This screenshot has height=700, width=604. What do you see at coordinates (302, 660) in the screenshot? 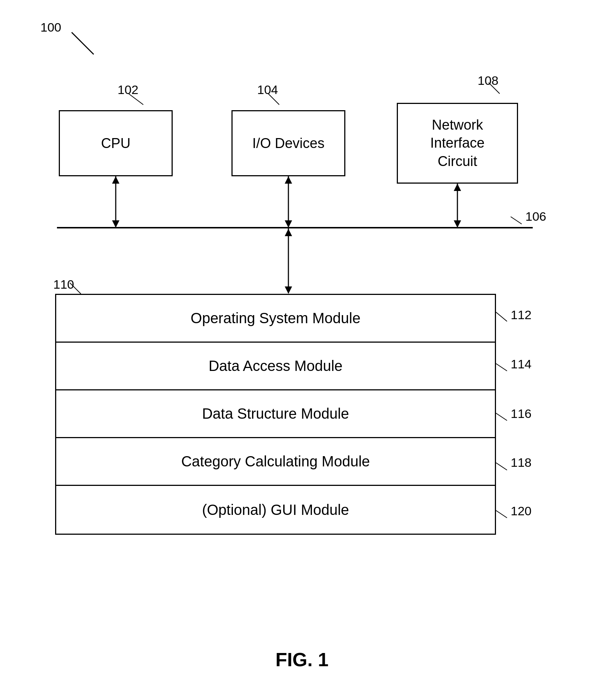
I see `figure-label: FIG. 1` at bounding box center [302, 660].